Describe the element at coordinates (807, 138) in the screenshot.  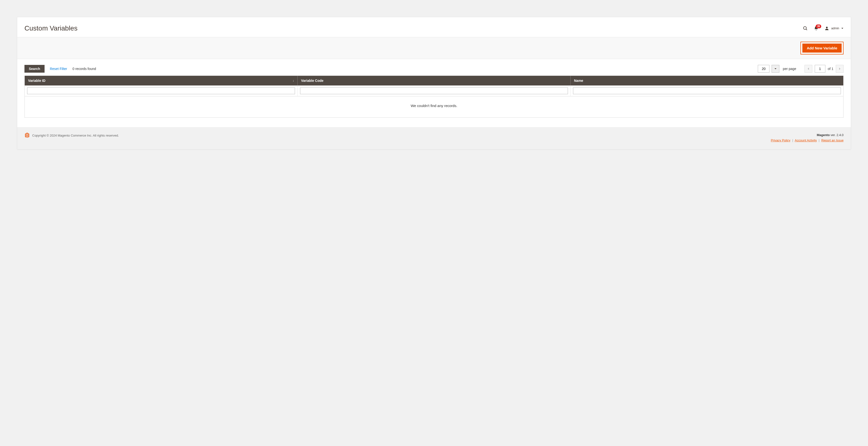
I see `footer-right: Magento ver. 2.4.0 Privacy Policy | Acco…` at that location.